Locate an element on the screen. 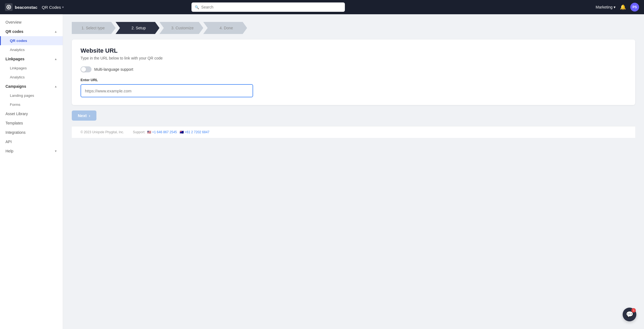  card-subtitle: Type in the URL below to link with your … is located at coordinates (353, 58).